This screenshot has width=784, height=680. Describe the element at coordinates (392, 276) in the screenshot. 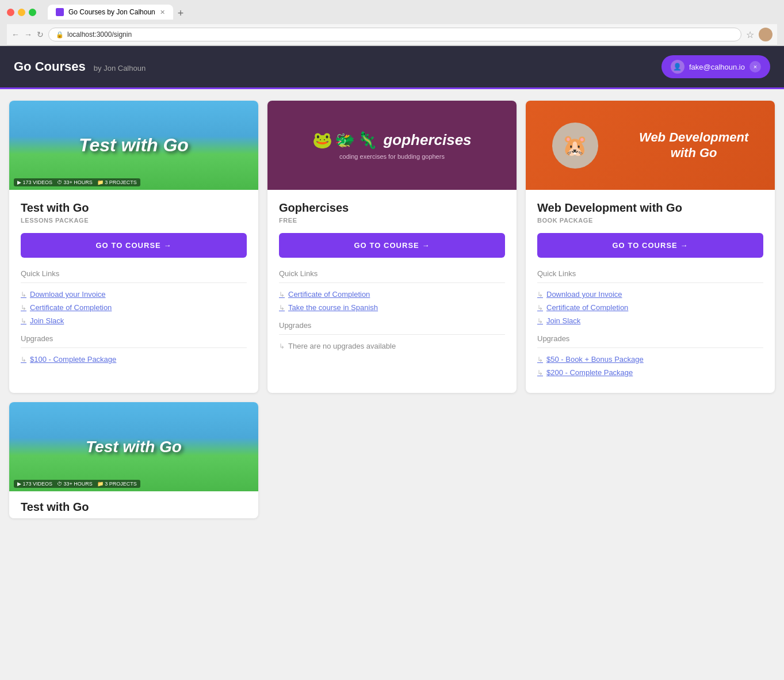

I see `course-body-gophercises: Gophercises FREE GO TO COURSE → Quick Li…` at that location.